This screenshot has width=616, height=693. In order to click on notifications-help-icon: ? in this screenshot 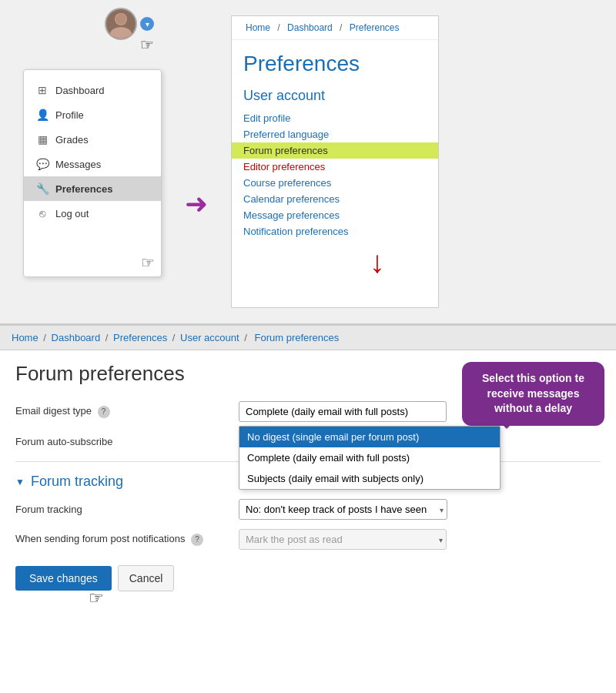, I will do `click(197, 540)`.